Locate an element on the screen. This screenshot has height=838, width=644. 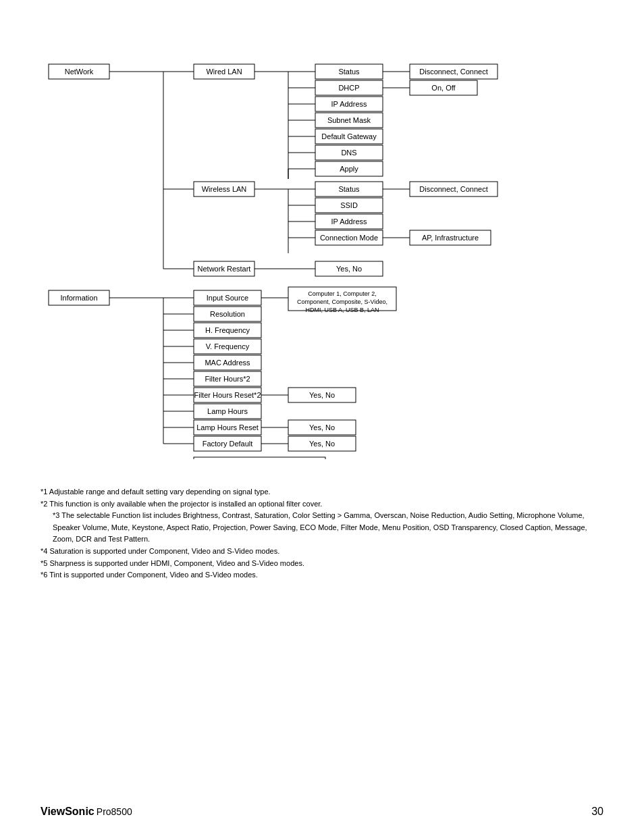
page-number: 30 is located at coordinates (597, 812).